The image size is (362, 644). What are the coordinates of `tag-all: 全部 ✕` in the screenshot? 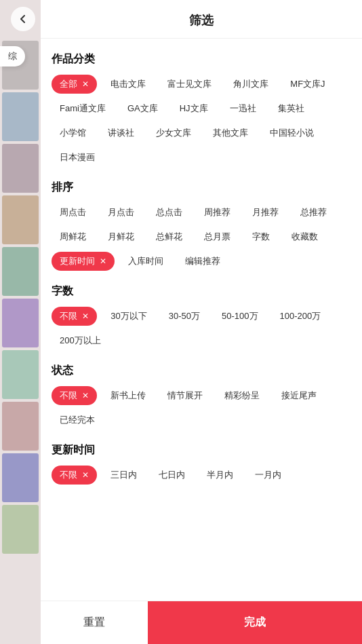 It's located at (75, 84).